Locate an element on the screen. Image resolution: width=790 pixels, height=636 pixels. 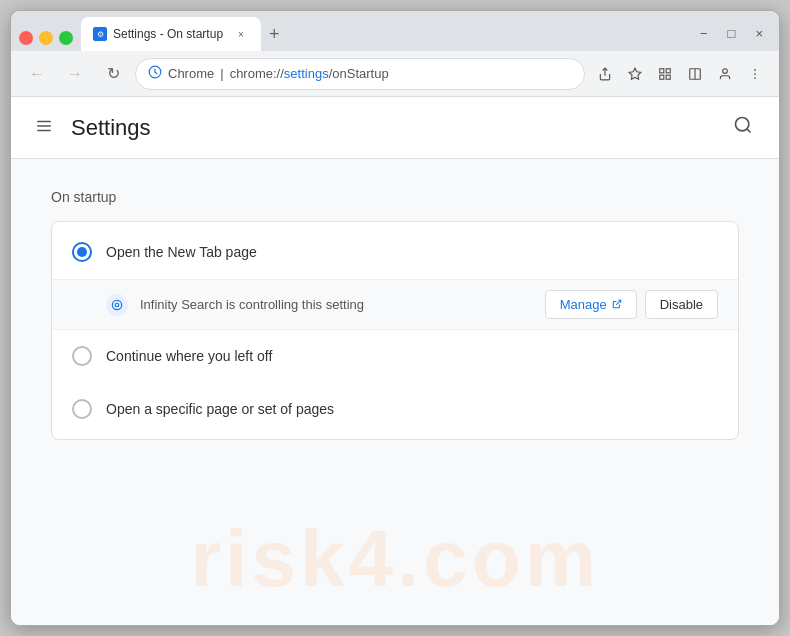
option-specific-page-row: Open a specific page or set of pages is located at coordinates (395, 409).